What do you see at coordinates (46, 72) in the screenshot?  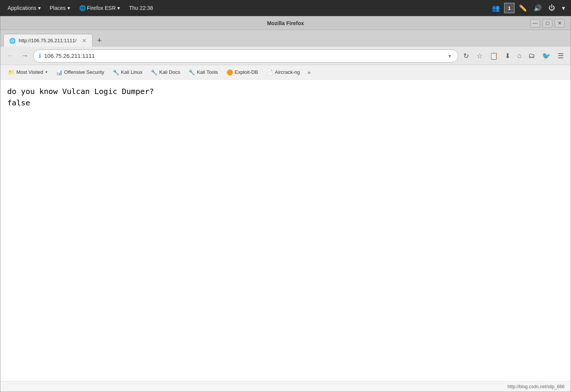 I see `most-visited-chevron-icon: ▾` at bounding box center [46, 72].